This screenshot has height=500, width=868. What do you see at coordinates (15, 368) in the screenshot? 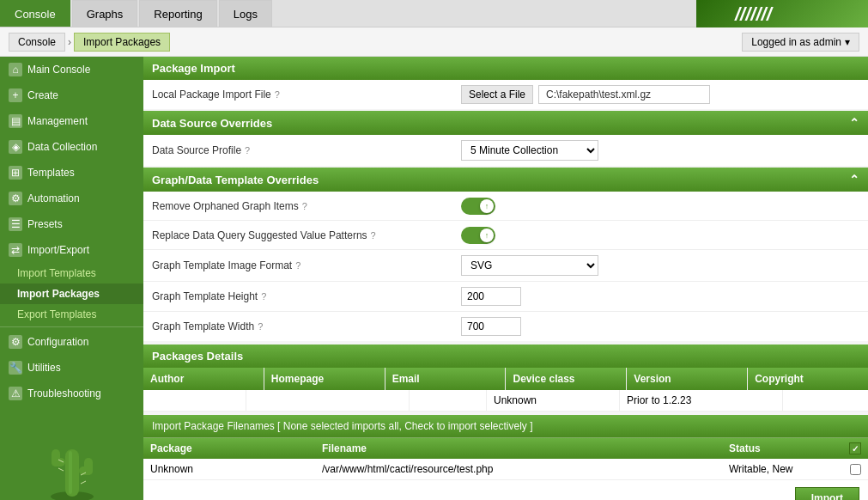
I see `util-icon: 🔧` at bounding box center [15, 368].